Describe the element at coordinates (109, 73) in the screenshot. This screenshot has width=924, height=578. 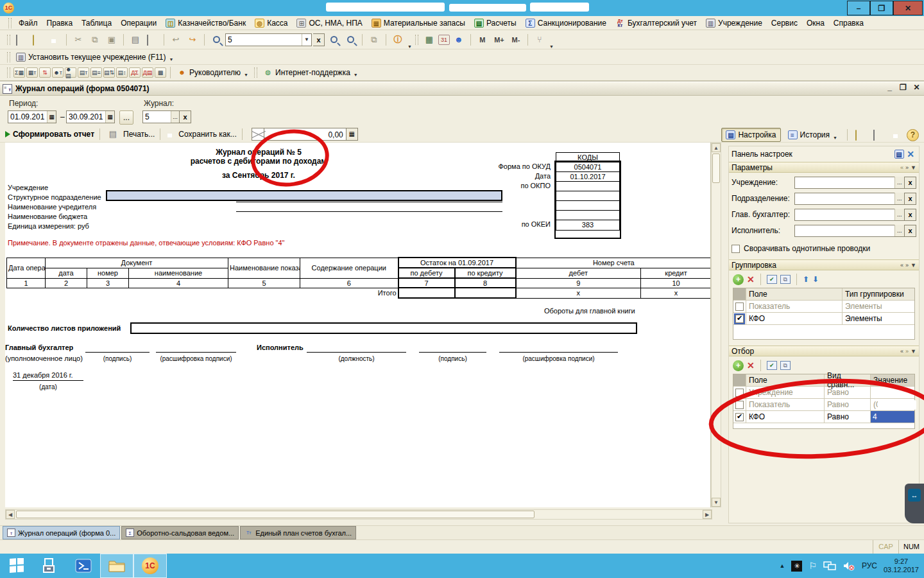
I see `sheet-arrows-t-icon: ▤⇅` at that location.